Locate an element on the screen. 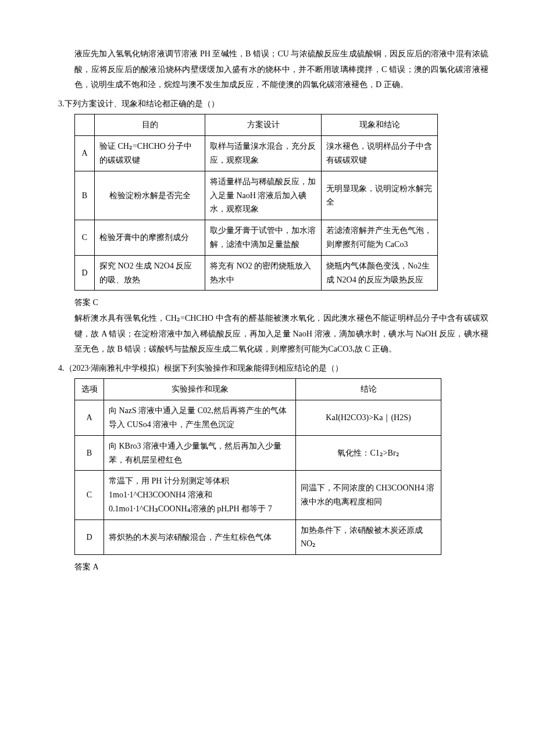 The width and height of the screenshot is (535, 756). q3-c-purpose: 检验牙膏中的摩擦剂成分 is located at coordinates (150, 238).